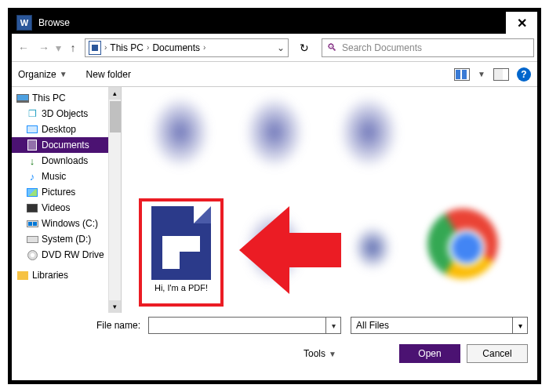 The height and width of the screenshot is (392, 549). I want to click on sidebar-item-label: This PC, so click(49, 98).